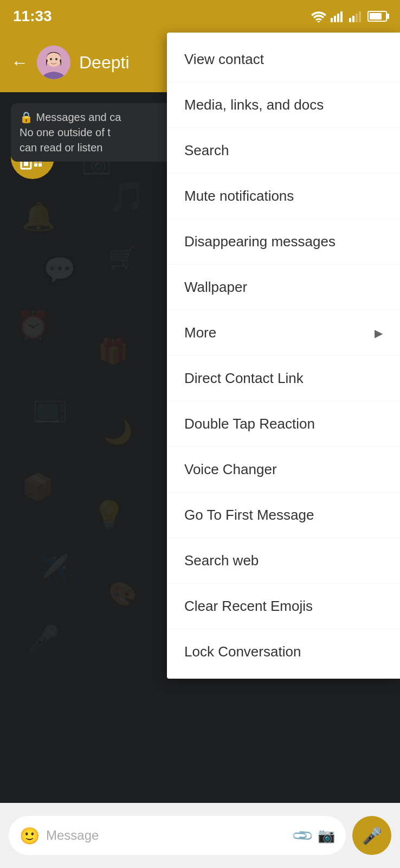  What do you see at coordinates (302, 835) in the screenshot?
I see `attach-icon: 📎` at bounding box center [302, 835].